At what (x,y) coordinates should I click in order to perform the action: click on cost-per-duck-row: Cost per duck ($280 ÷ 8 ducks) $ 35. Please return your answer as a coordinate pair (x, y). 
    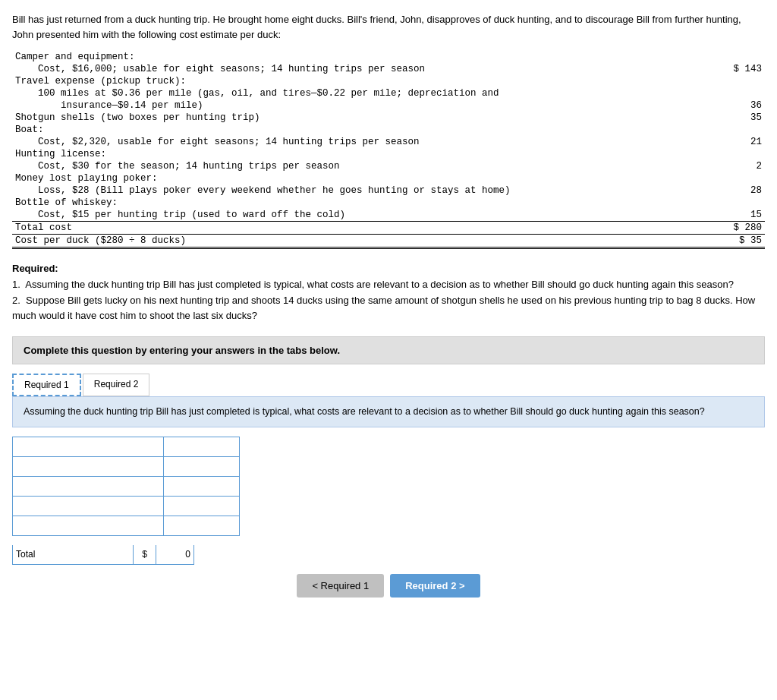
    Looking at the image, I should click on (388, 241).